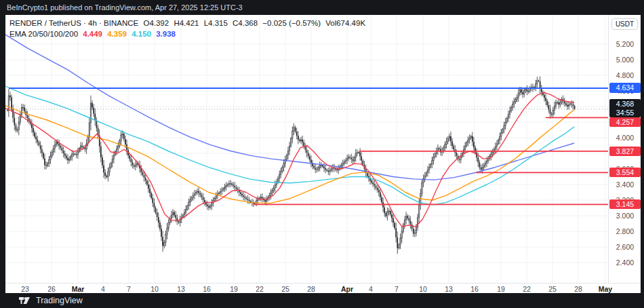  What do you see at coordinates (323, 288) in the screenshot?
I see `time-axis: 2326Mar4710131619222528Apr47101316192225…` at bounding box center [323, 288].